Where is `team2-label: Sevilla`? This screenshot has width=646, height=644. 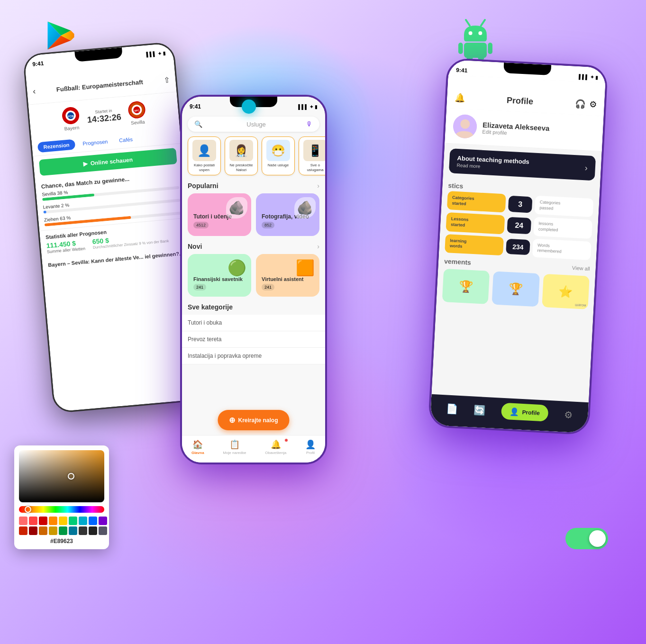 team2-label: Sevilla is located at coordinates (137, 122).